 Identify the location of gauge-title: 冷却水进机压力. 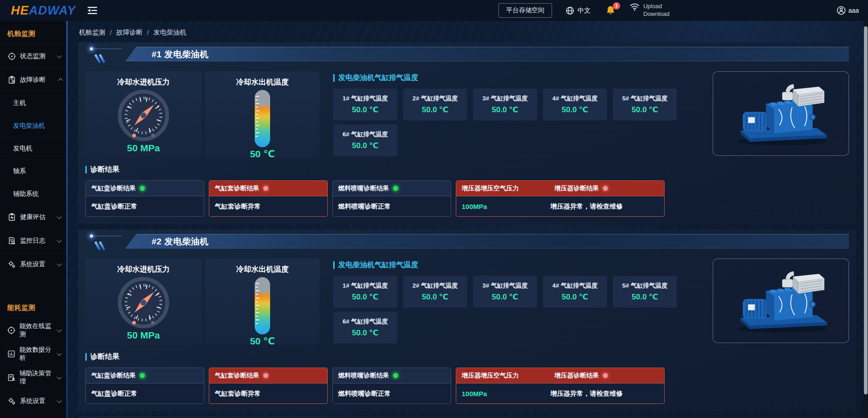
(143, 82).